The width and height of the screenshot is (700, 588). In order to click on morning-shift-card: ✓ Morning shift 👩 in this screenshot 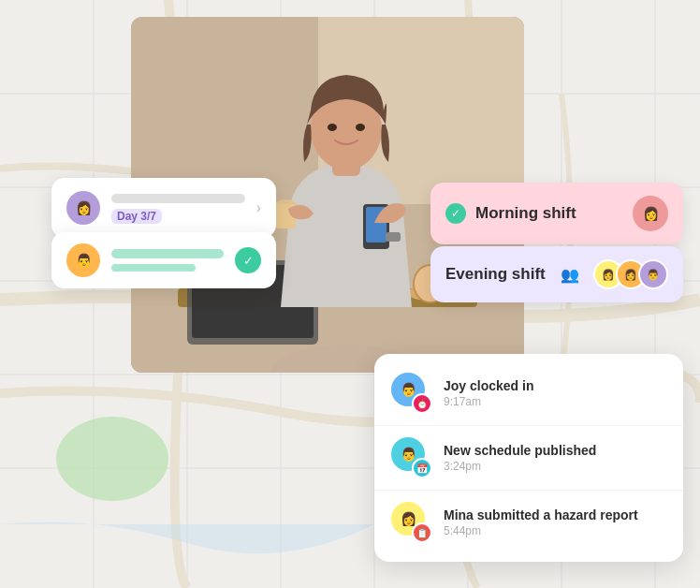, I will do `click(557, 213)`.